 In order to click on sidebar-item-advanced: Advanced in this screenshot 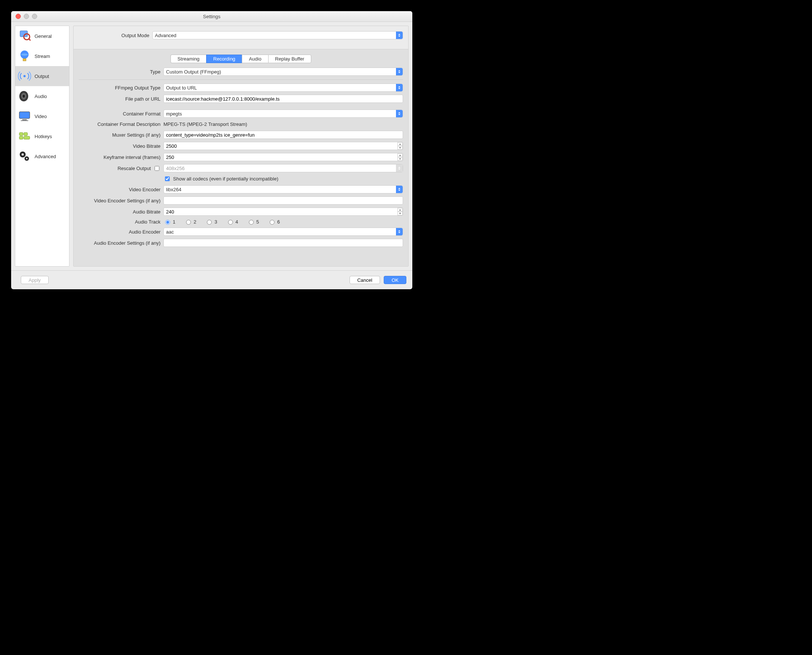, I will do `click(42, 156)`.